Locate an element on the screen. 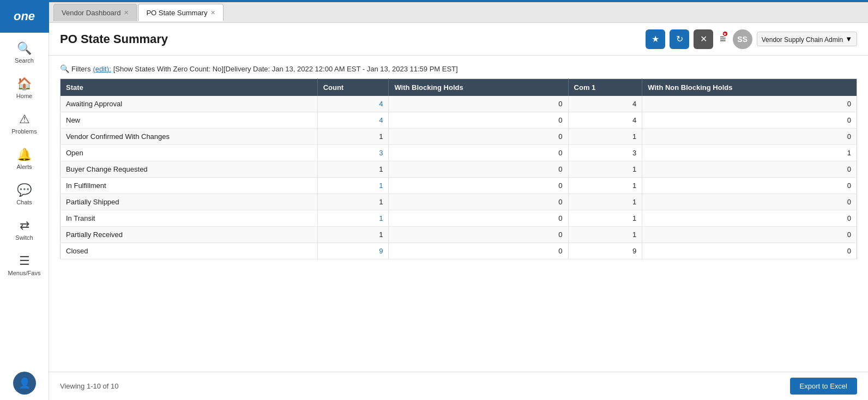 Image resolution: width=868 pixels, height=400 pixels. close-button: ✕ is located at coordinates (703, 39).